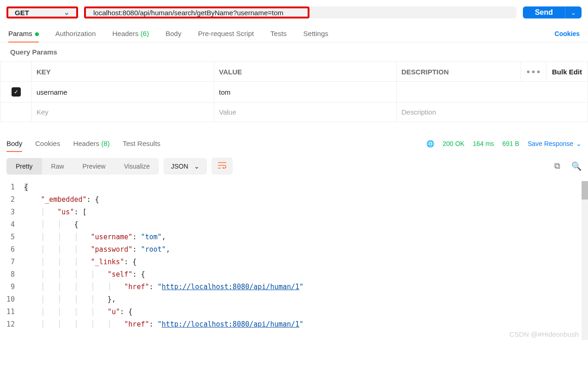  What do you see at coordinates (413, 12) in the screenshot?
I see `url-bar-spacer` at bounding box center [413, 12].